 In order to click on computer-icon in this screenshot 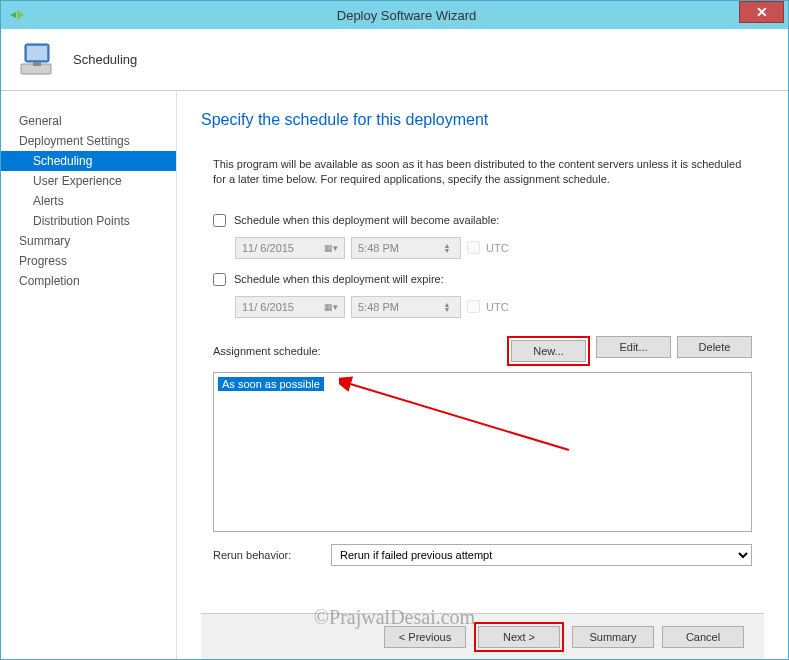, I will do `click(39, 60)`.